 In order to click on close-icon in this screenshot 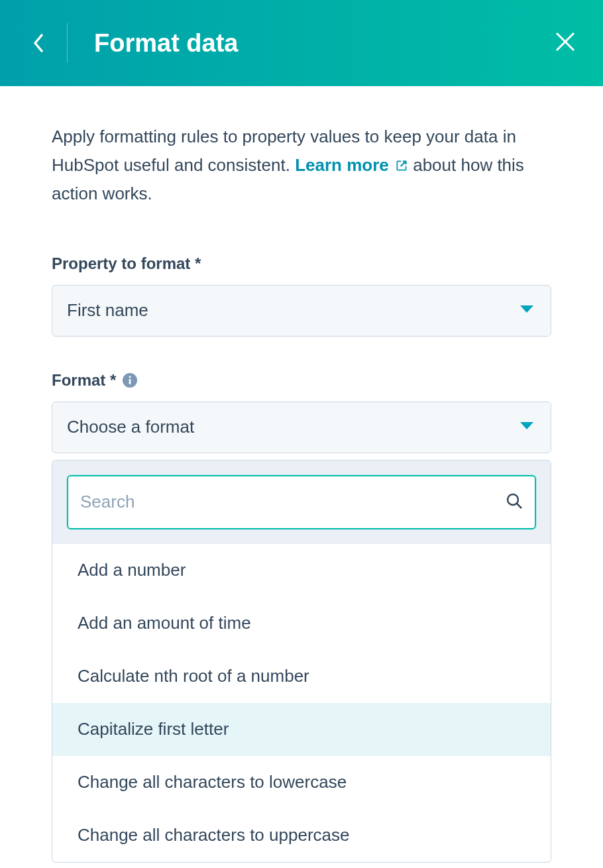, I will do `click(565, 42)`.